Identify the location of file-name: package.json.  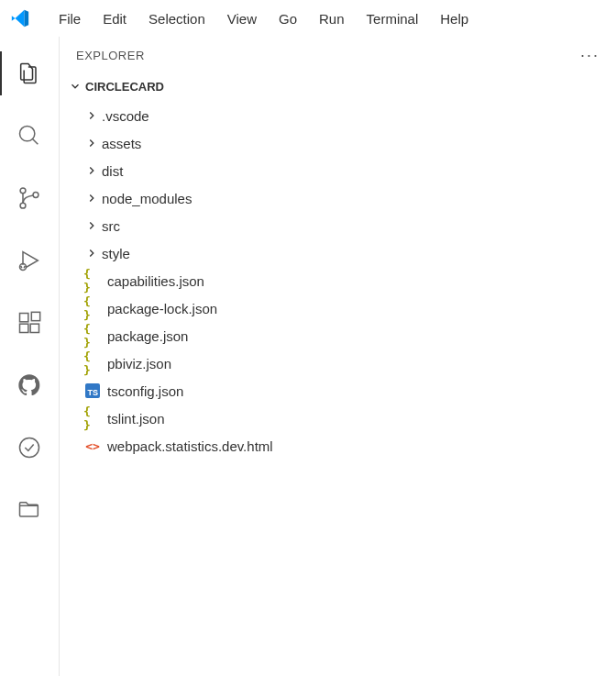
(148, 336).